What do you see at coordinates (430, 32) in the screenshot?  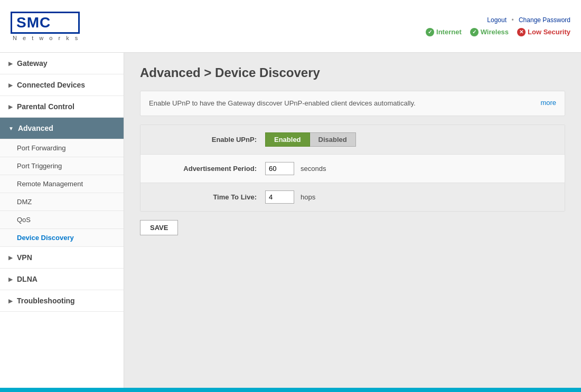 I see `internet-status-icon: ✓` at bounding box center [430, 32].